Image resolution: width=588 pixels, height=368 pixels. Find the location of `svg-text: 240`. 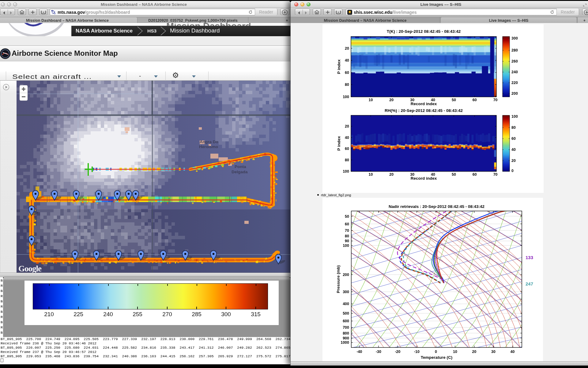

svg-text: 240 is located at coordinates (514, 72).